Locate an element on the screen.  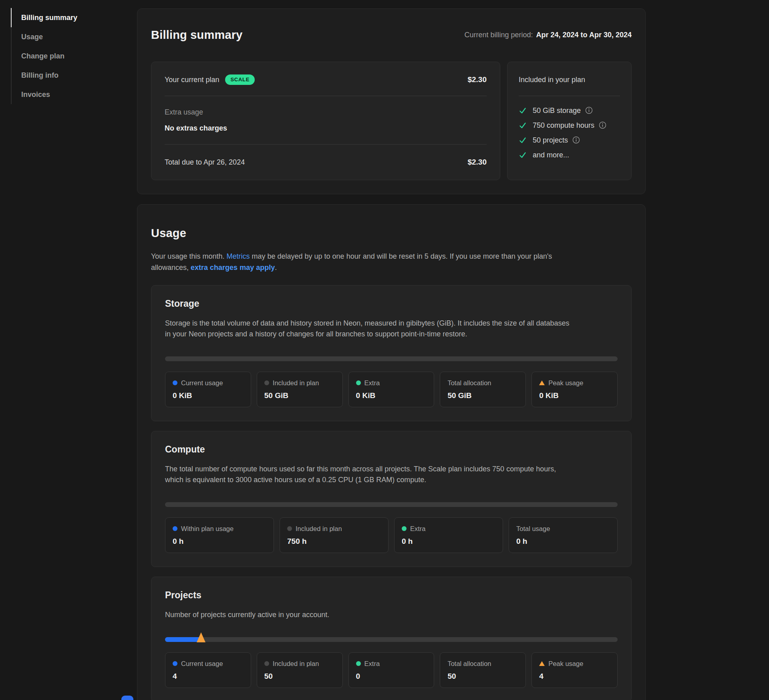
billing-summary-header: Billing summary Current billing period:A… is located at coordinates (391, 35).